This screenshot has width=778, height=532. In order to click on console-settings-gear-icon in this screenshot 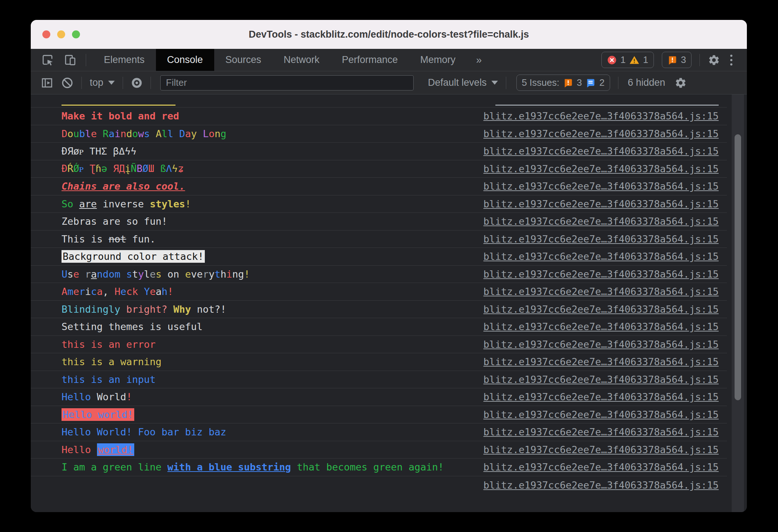, I will do `click(681, 83)`.